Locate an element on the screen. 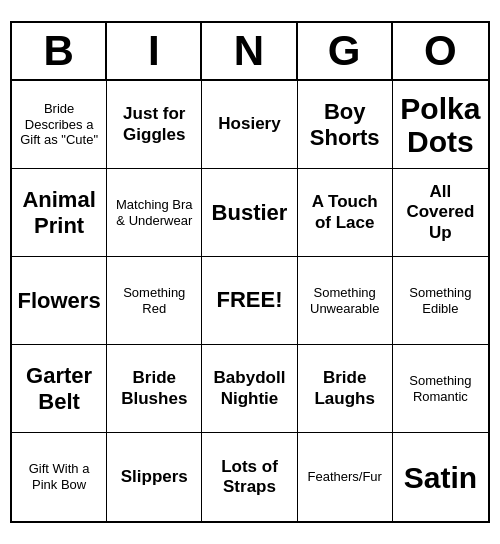  bingo-cell-16: Bride Blushes is located at coordinates (154, 389).